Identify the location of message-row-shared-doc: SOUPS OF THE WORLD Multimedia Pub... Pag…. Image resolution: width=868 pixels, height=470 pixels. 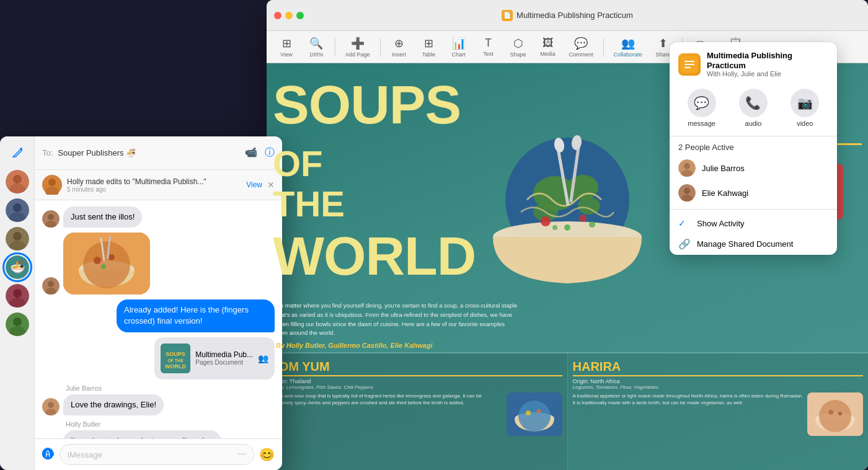
(159, 358).